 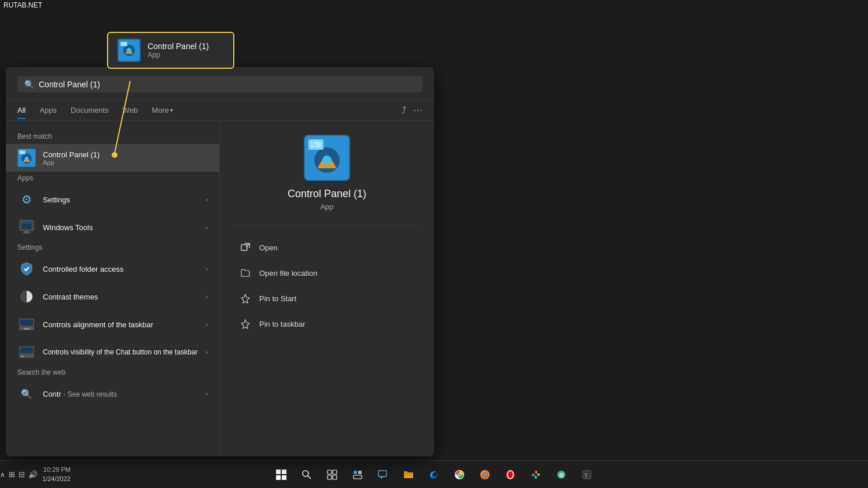 What do you see at coordinates (112, 269) in the screenshot?
I see `result-controlled-folder: Controlled folder access ›` at bounding box center [112, 269].